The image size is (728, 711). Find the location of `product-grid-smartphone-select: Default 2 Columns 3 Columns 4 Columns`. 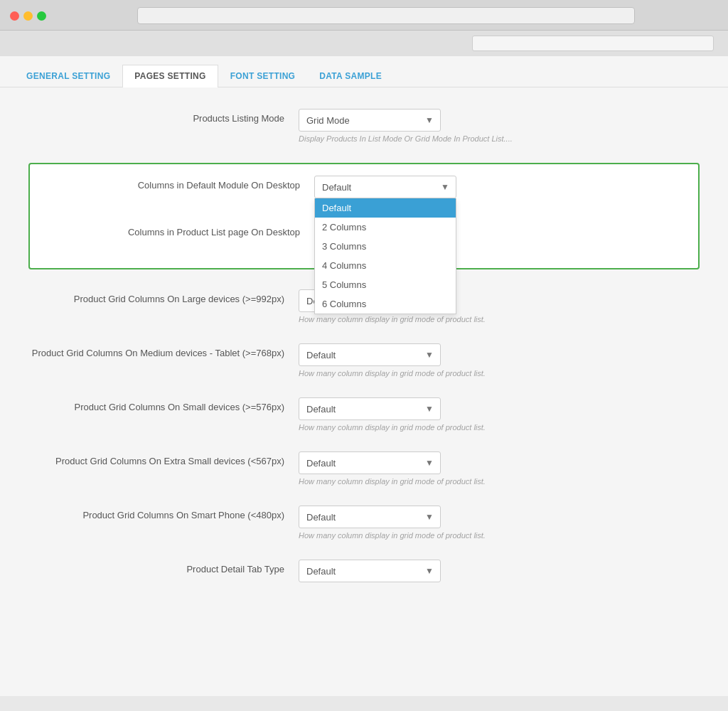

product-grid-smartphone-select: Default 2 Columns 3 Columns 4 Columns is located at coordinates (370, 517).